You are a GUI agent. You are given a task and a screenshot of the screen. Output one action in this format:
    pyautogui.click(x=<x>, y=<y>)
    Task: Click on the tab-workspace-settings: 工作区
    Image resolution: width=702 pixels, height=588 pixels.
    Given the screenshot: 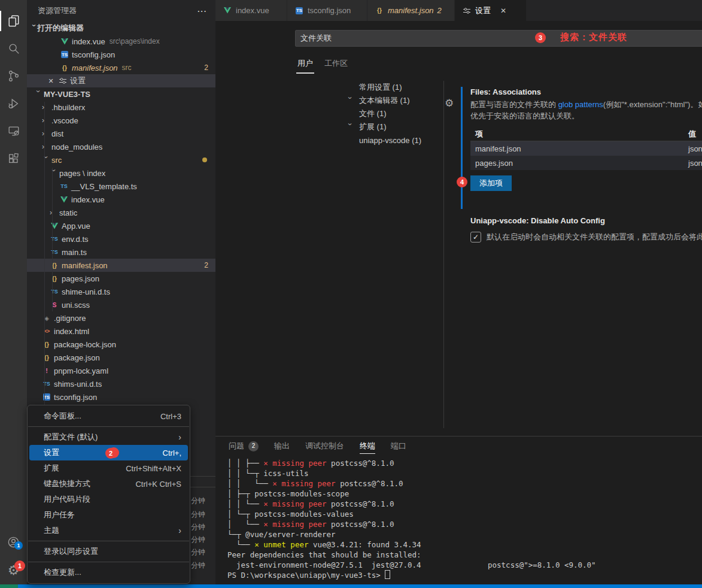 What is the action you would take?
    pyautogui.click(x=336, y=63)
    